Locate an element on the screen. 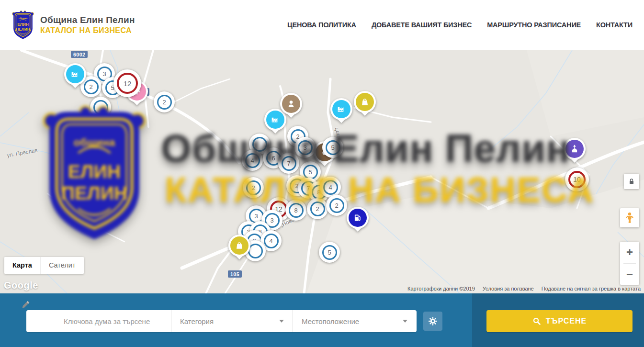  lock-button is located at coordinates (632, 181).